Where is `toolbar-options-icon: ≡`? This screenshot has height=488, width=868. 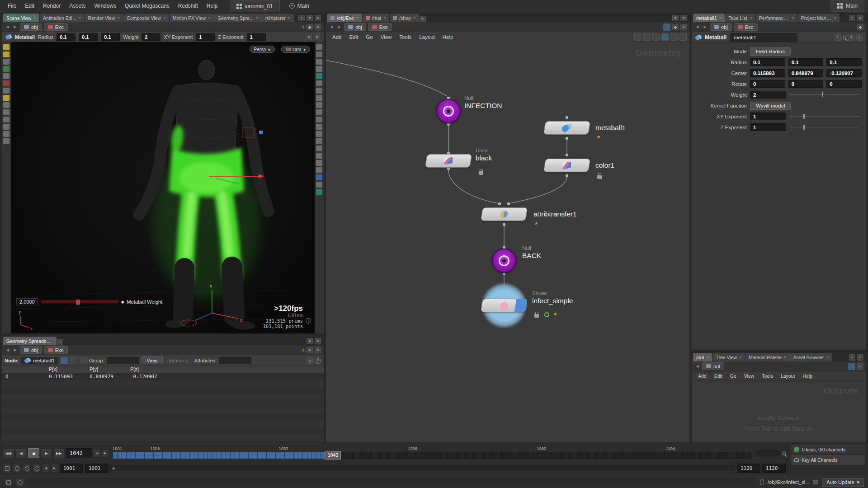
toolbar-options-icon: ≡ is located at coordinates (309, 37).